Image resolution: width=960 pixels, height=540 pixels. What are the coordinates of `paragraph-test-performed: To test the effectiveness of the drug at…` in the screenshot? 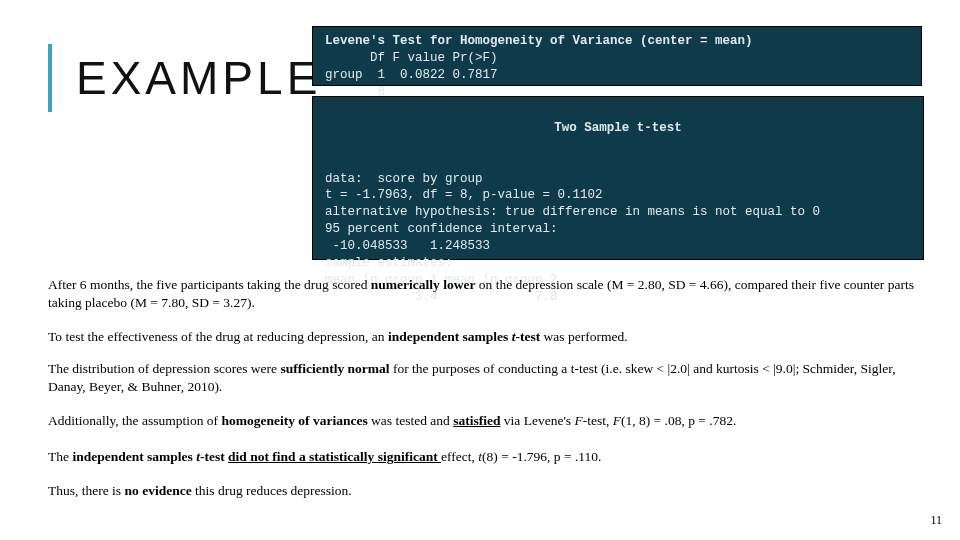 It's located at (486, 337).